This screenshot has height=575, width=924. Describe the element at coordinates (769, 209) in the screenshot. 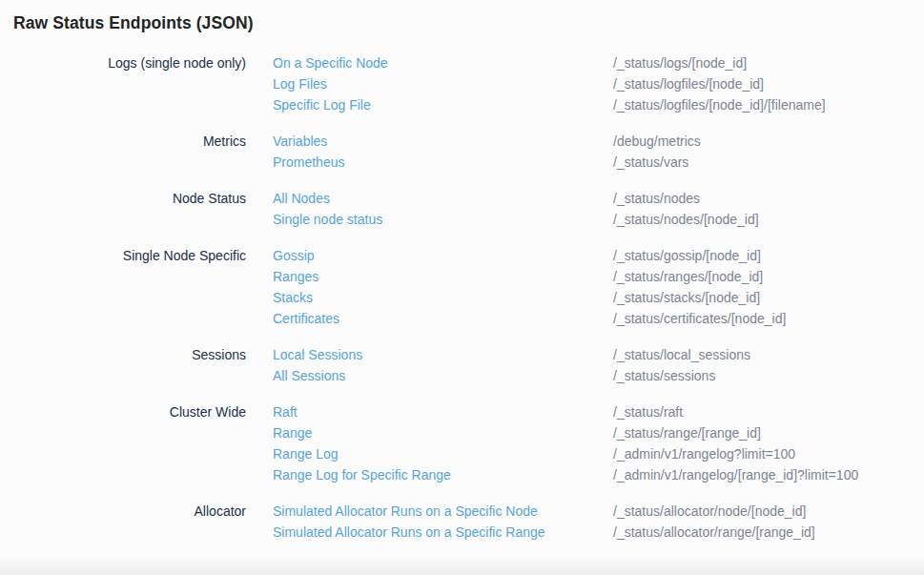

I see `endpoint-paths-column: /_status/nodes/_status/nodes/[node_id]` at that location.